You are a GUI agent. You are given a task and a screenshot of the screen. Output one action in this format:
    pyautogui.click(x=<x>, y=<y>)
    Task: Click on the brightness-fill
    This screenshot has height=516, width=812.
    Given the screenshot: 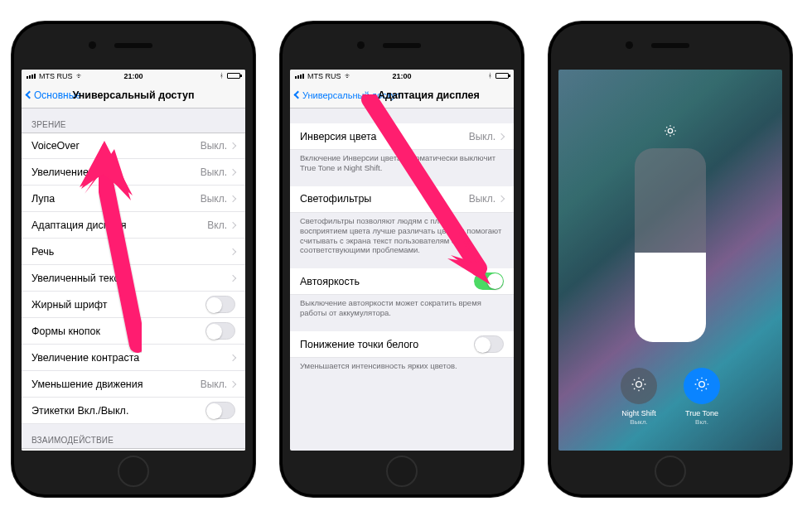 What is the action you would take?
    pyautogui.click(x=670, y=297)
    